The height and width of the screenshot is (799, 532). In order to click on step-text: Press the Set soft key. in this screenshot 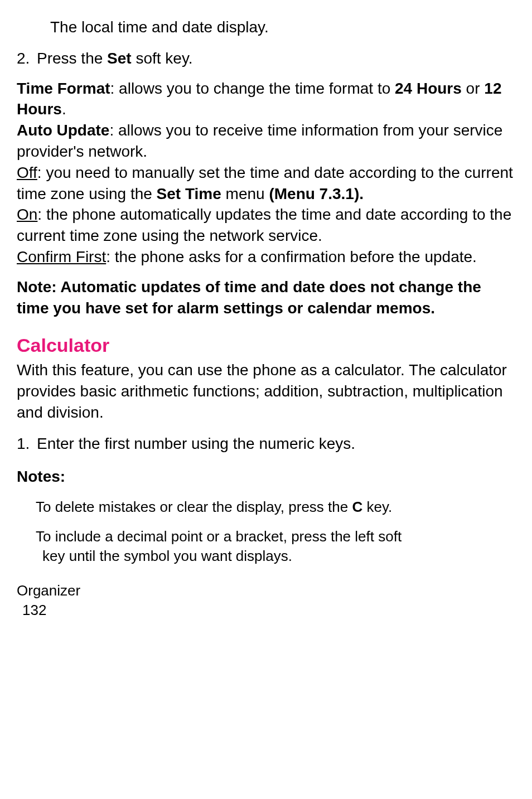, I will do `click(276, 59)`.